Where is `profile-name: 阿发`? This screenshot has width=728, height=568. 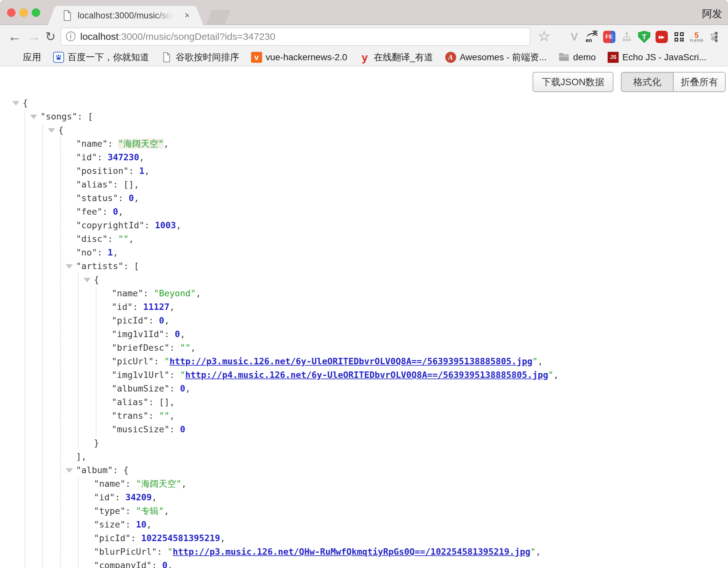
profile-name: 阿发 is located at coordinates (712, 14).